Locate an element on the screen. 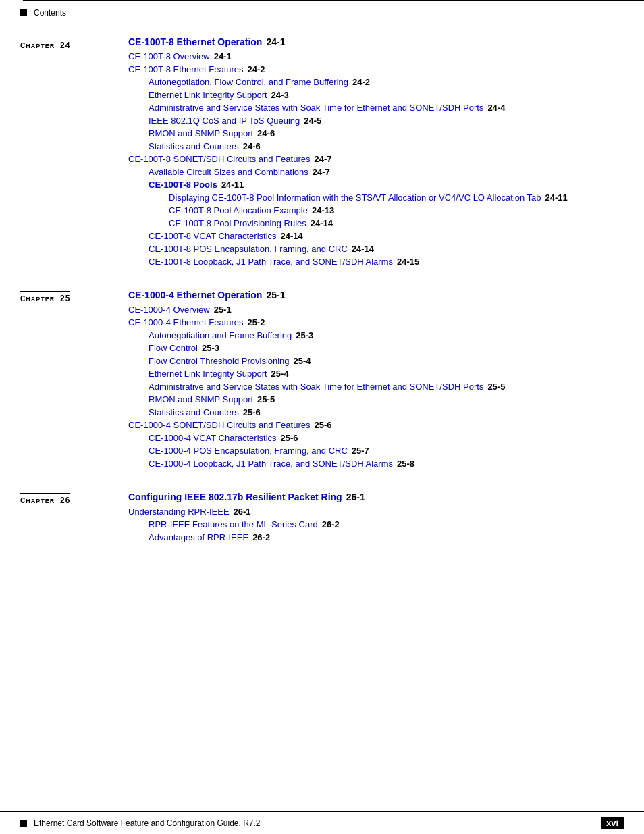 This screenshot has width=644, height=834. chapter-heading-25: CE-1000-4 Ethernet Operation25-1 is located at coordinates (376, 295).